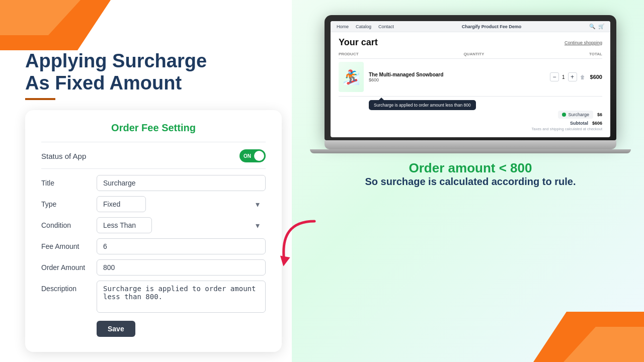  I want to click on search-icon: 🔍, so click(592, 26).